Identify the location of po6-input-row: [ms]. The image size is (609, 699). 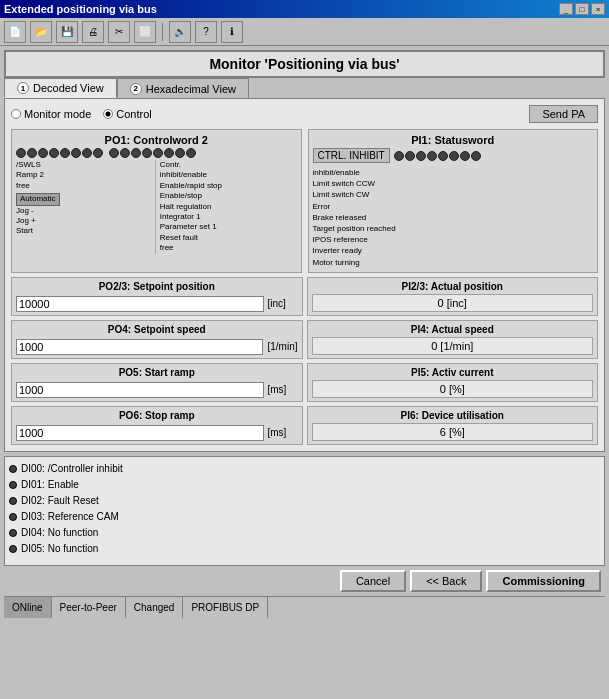
(157, 433).